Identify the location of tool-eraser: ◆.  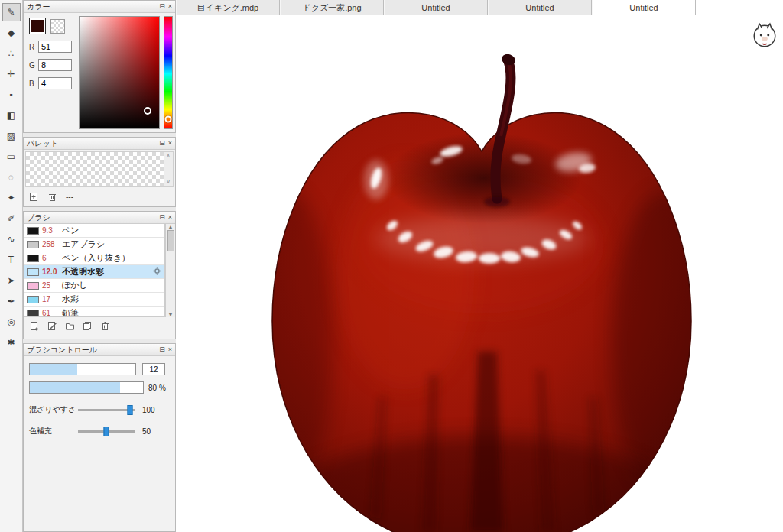
(11, 33).